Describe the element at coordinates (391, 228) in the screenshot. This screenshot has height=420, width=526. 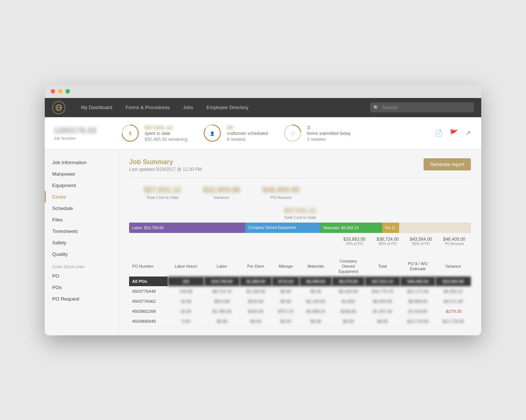
I see `bar-per-diem: Per D` at that location.